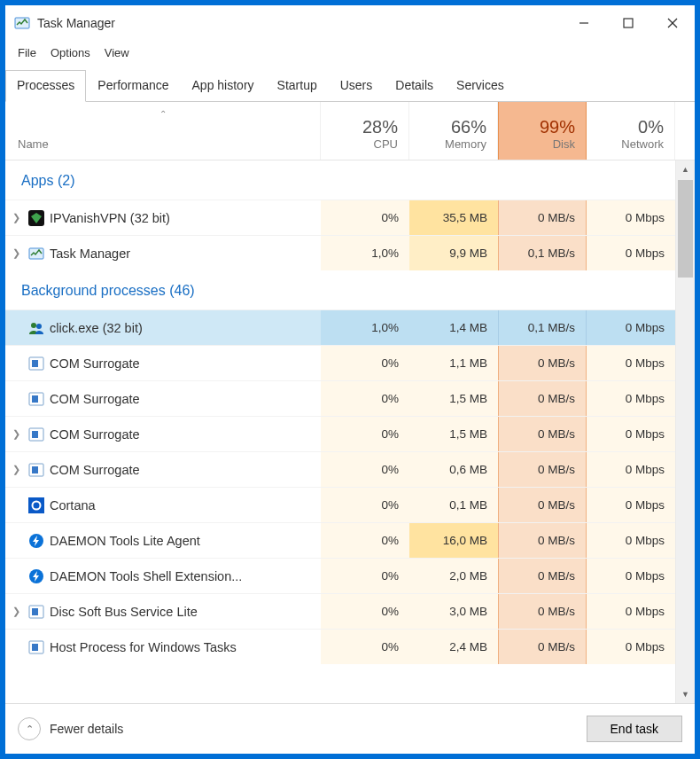 The width and height of the screenshot is (700, 759). Describe the element at coordinates (340, 327) in the screenshot. I see `process-row: ❯click.exe (32 bit)1,0%1,4 MB0,1 MB/s0 M…` at that location.